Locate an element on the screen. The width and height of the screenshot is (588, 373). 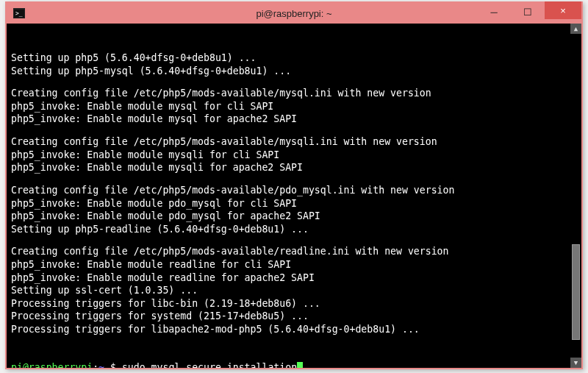
terminal-line: Processing triggers for libapache2-mod-p… is located at coordinates (294, 330).